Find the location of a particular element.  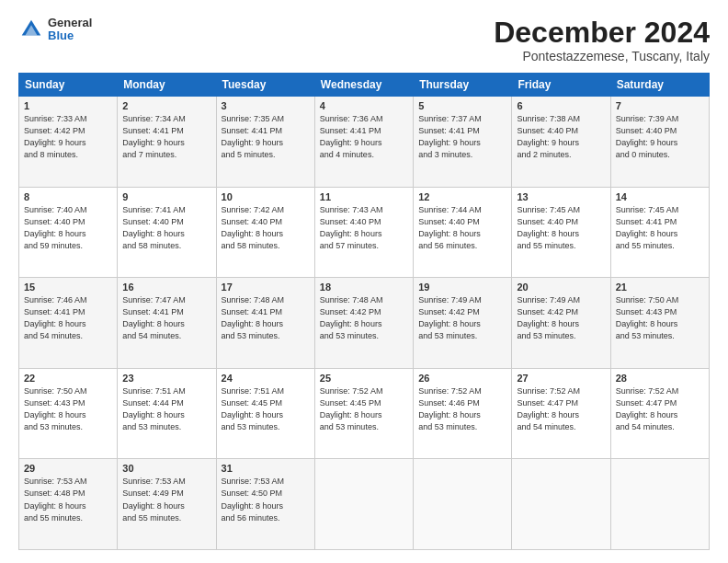

day-number: 7 is located at coordinates (660, 106).